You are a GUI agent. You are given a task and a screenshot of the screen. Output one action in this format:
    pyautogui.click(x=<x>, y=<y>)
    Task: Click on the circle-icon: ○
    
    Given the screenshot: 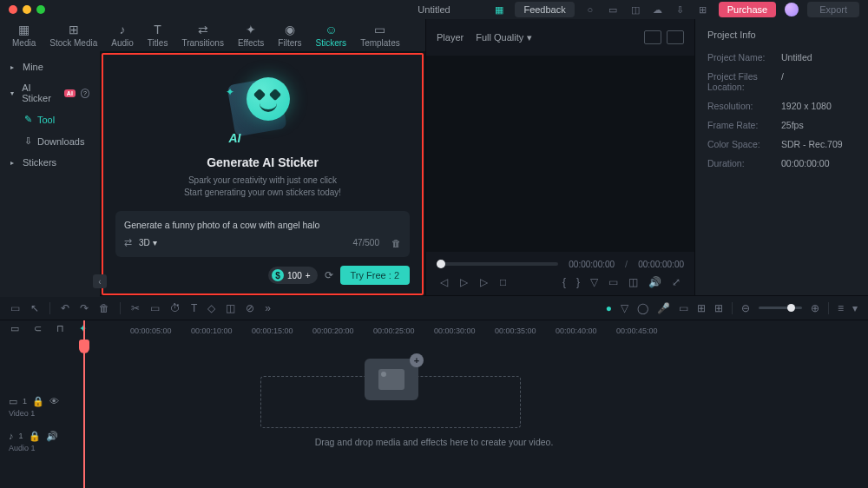 What is the action you would take?
    pyautogui.click(x=590, y=10)
    